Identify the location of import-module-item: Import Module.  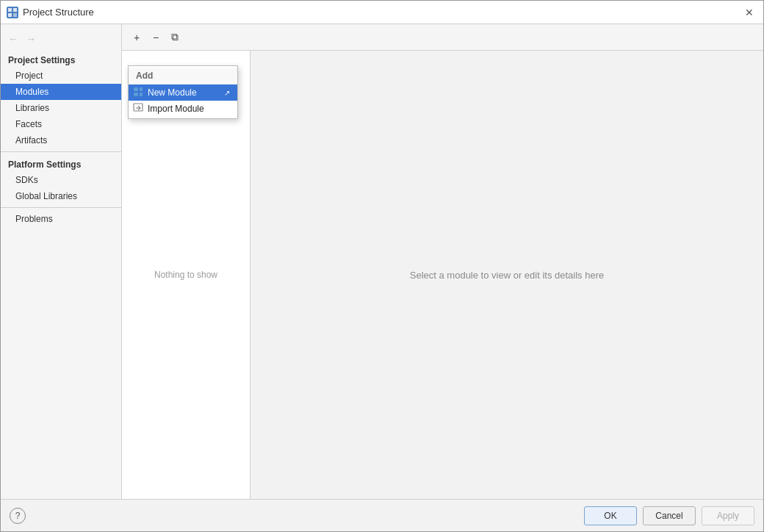
(183, 109).